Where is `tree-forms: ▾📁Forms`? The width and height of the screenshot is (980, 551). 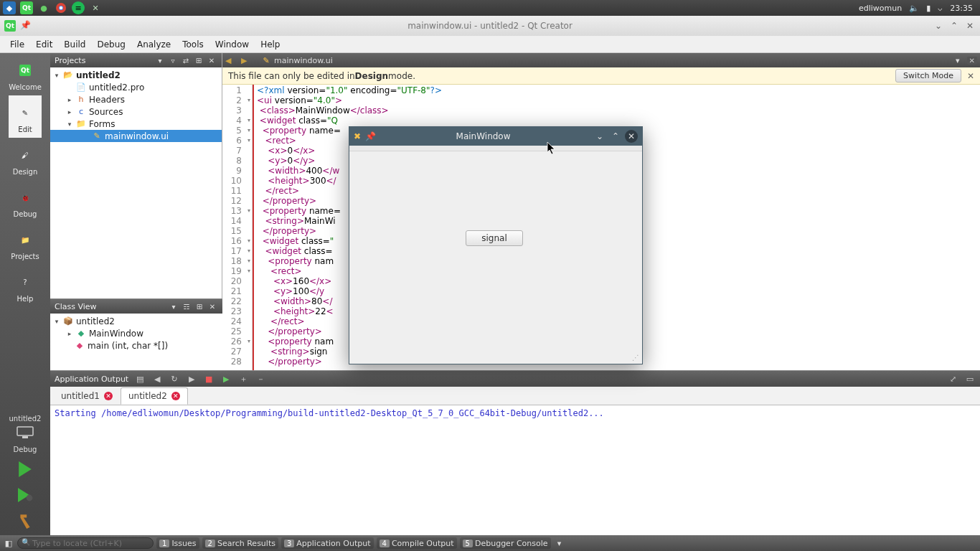
tree-forms: ▾📁Forms is located at coordinates (136, 123).